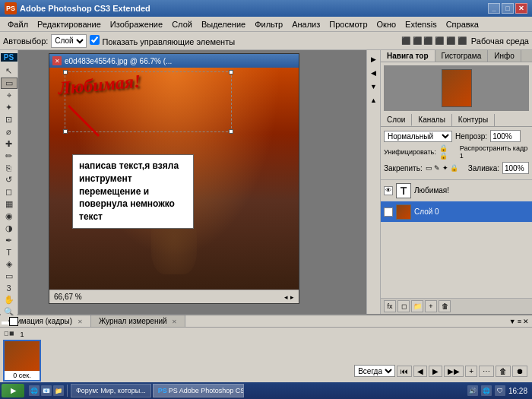 The height and width of the screenshot is (399, 532). Describe the element at coordinates (266, 8) in the screenshot. I see `title-bar: PS Adobe Photoshop CS3 Extended _ □ ✕` at that location.